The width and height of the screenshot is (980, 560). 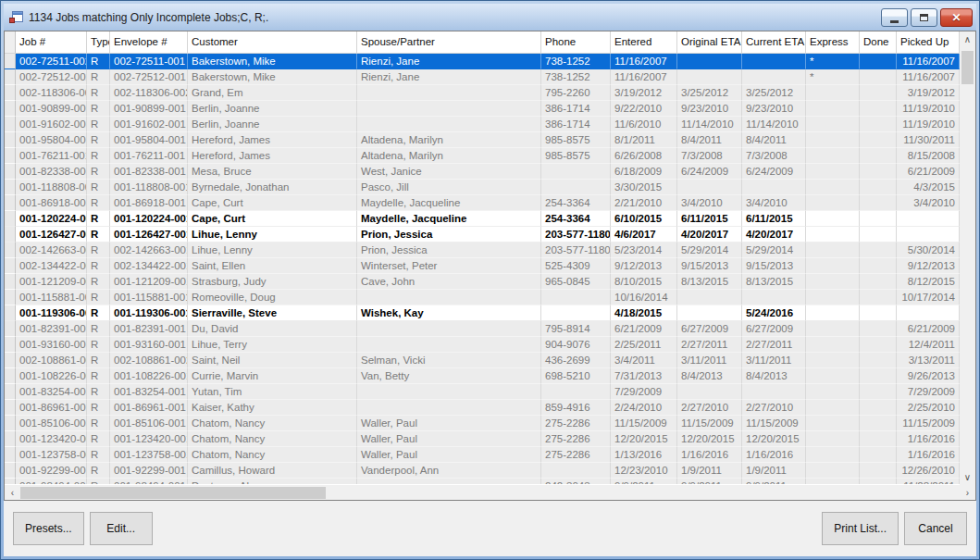 What do you see at coordinates (272, 43) in the screenshot?
I see `column-header-customer: Customer` at bounding box center [272, 43].